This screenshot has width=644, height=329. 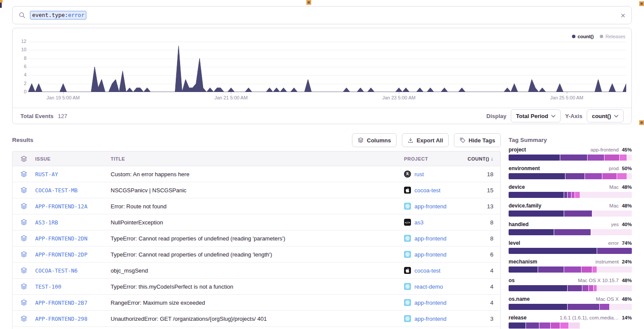 What do you see at coordinates (570, 172) in the screenshot?
I see `tag-row: environment prod 50%` at bounding box center [570, 172].